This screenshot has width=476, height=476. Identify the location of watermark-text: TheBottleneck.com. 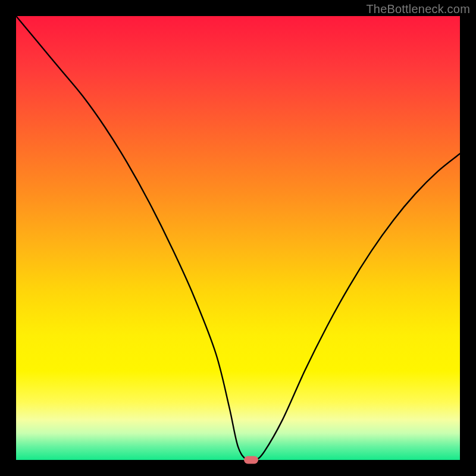
(418, 10).